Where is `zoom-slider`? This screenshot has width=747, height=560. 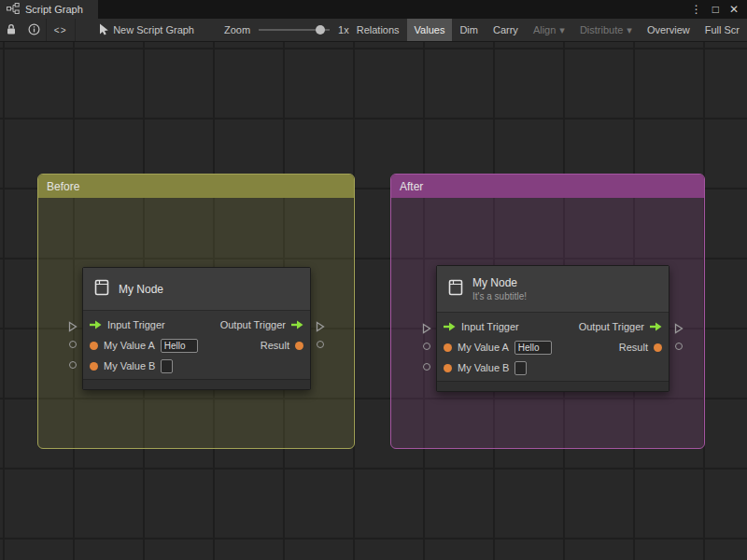 zoom-slider is located at coordinates (294, 30).